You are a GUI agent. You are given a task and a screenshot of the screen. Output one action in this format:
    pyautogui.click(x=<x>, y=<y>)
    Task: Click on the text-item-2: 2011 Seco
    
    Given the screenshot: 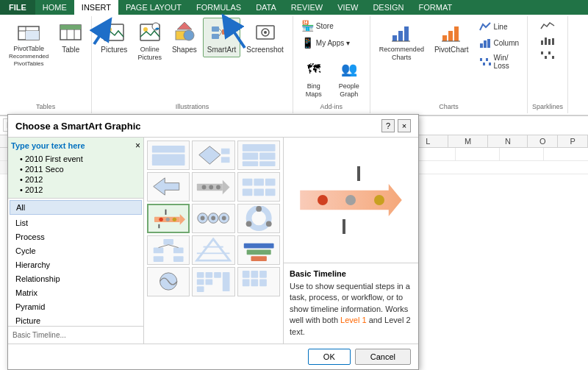 What is the action you would take?
    pyautogui.click(x=76, y=169)
    